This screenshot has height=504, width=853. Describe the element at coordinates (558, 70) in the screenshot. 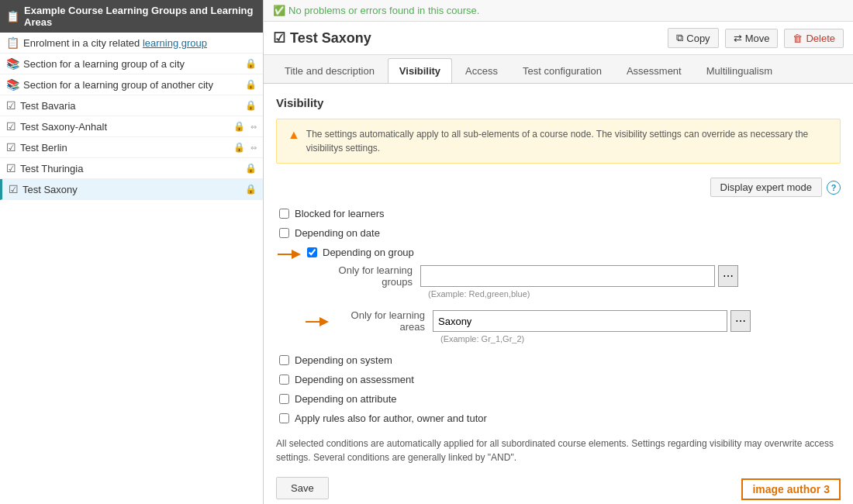

I see `tabs: Title and description Visibility Access …` at that location.